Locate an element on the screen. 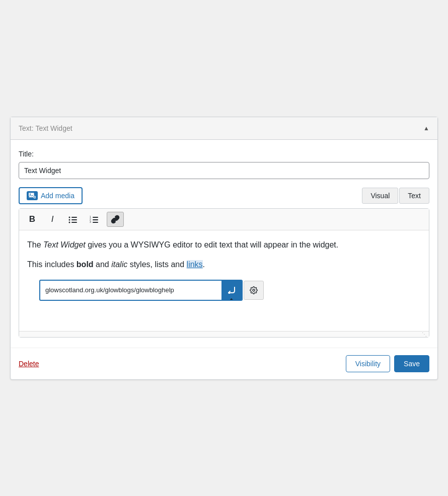 The height and width of the screenshot is (496, 448). editor-resize-handle: ⋱ is located at coordinates (224, 334).